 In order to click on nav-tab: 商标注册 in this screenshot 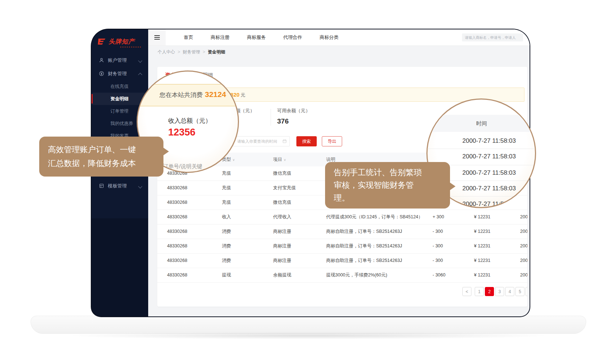, I will do `click(220, 37)`.